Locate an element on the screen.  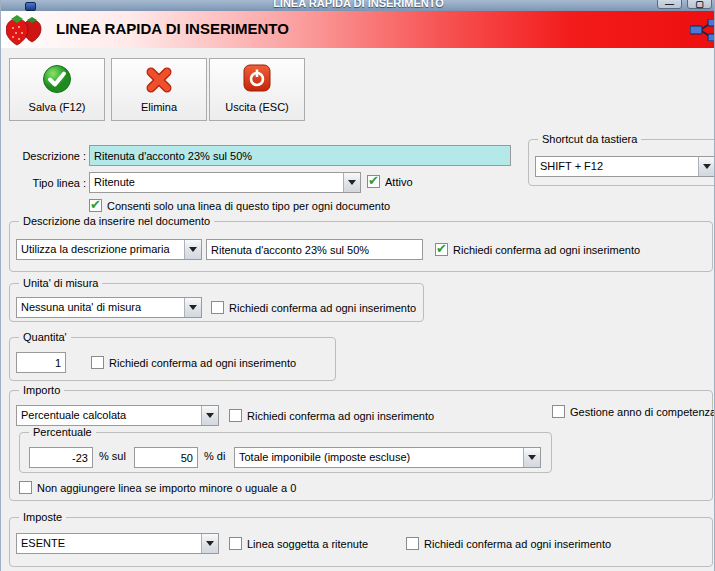
maximize-button: ▢ is located at coordinates (700, 4).